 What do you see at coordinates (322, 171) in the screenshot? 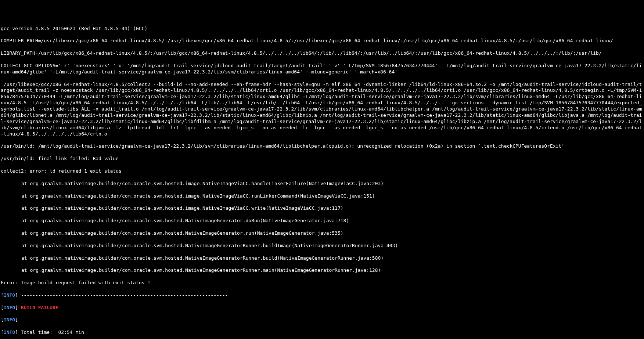
I see `collect2-error: collect2: error: ld returned 1 exit stat…` at bounding box center [322, 171].